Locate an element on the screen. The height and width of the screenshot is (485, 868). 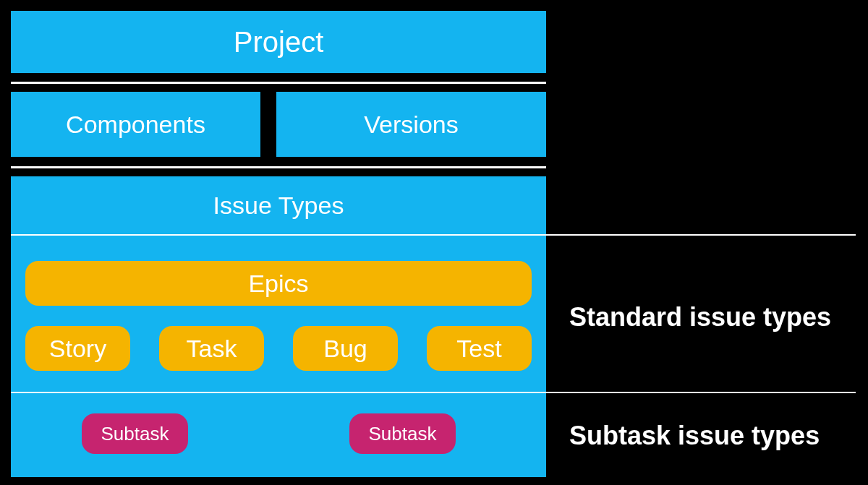
subtask-label-1: Subtask is located at coordinates (135, 434).